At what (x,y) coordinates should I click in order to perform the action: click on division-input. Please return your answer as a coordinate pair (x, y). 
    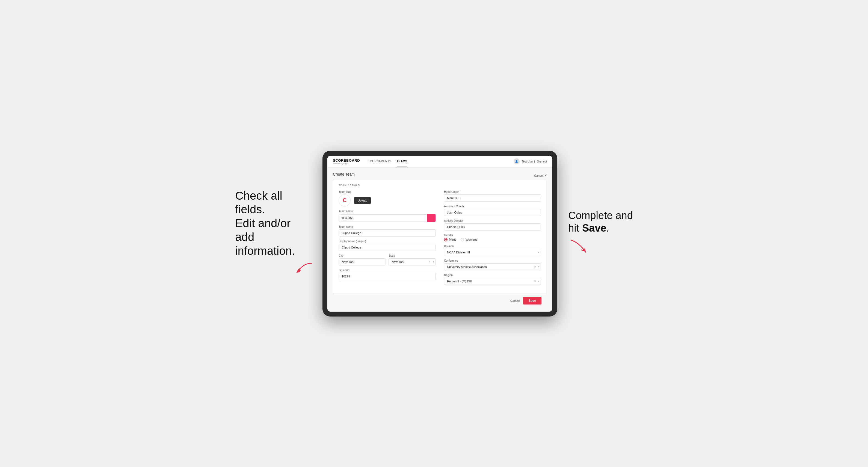
    Looking at the image, I should click on (493, 252).